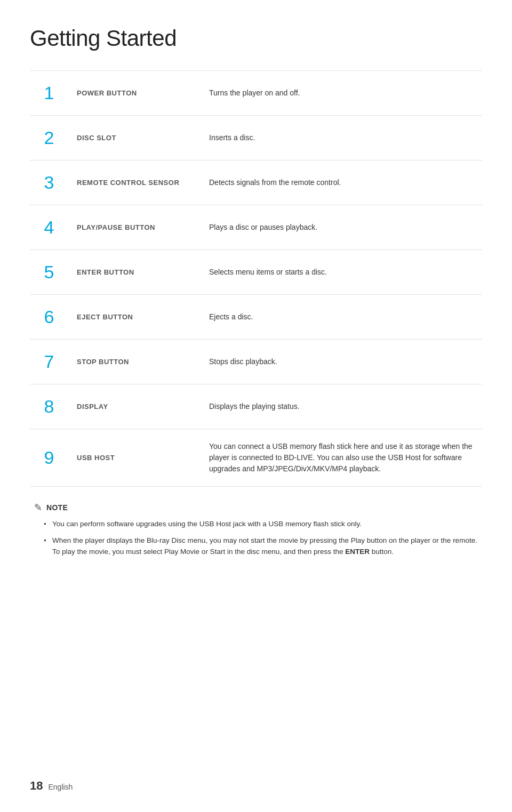 Image resolution: width=512 pixels, height=812 pixels. I want to click on table-row: 8DISPLAYDisplays the playing status., so click(256, 407).